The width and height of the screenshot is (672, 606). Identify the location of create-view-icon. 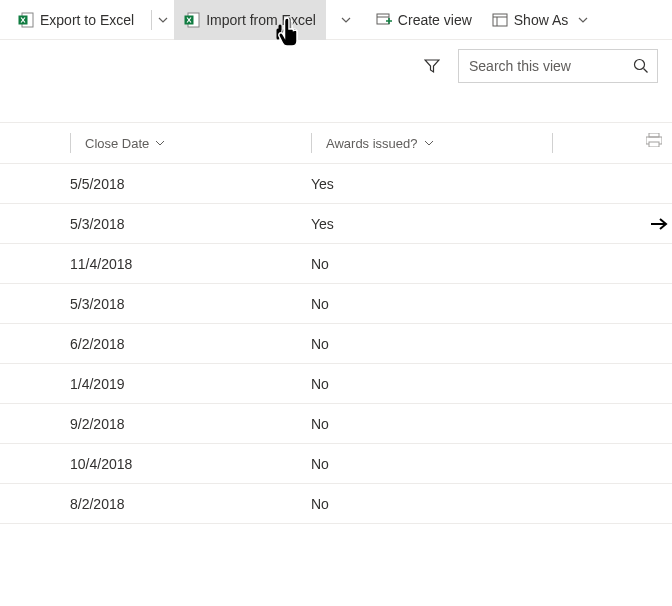
(384, 20).